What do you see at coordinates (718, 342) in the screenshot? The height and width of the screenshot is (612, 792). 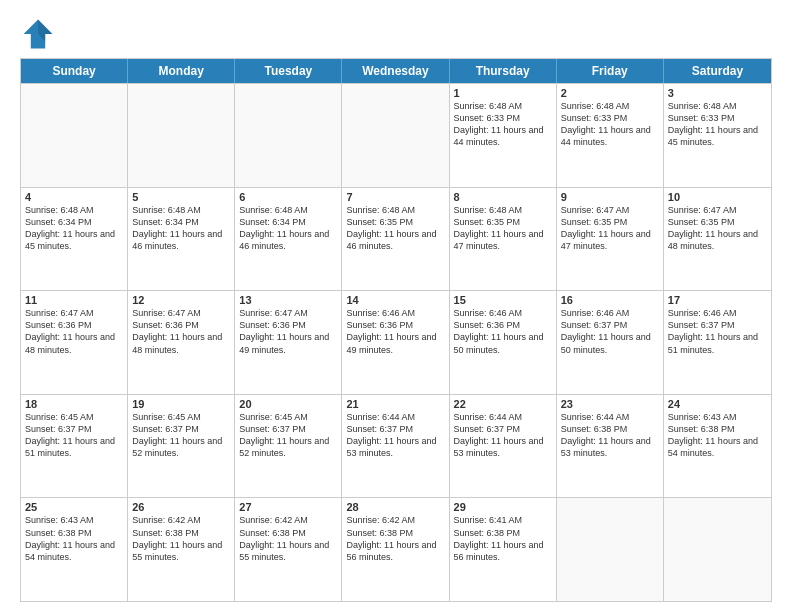 I see `calendar-cell: 17Sunrise: 6:46 AM Sunset: 6:37 PM Dayli…` at bounding box center [718, 342].